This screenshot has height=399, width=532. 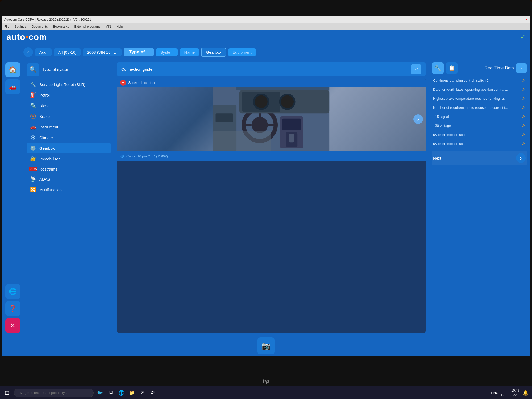 I want to click on carousel-next-button: ›, so click(x=418, y=119).